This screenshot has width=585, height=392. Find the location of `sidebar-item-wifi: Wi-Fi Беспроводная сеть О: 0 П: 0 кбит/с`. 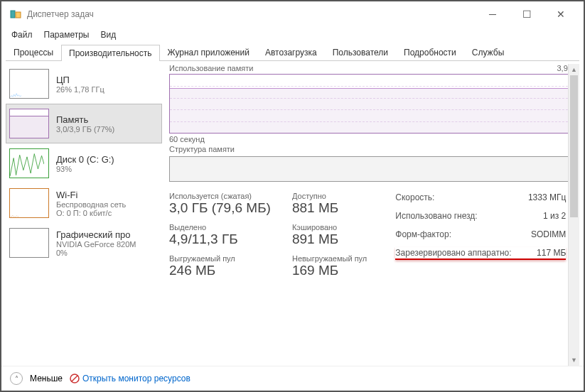

sidebar-item-wifi: Wi-Fi Беспроводная сеть О: 0 П: 0 кбит/с is located at coordinates (84, 203).